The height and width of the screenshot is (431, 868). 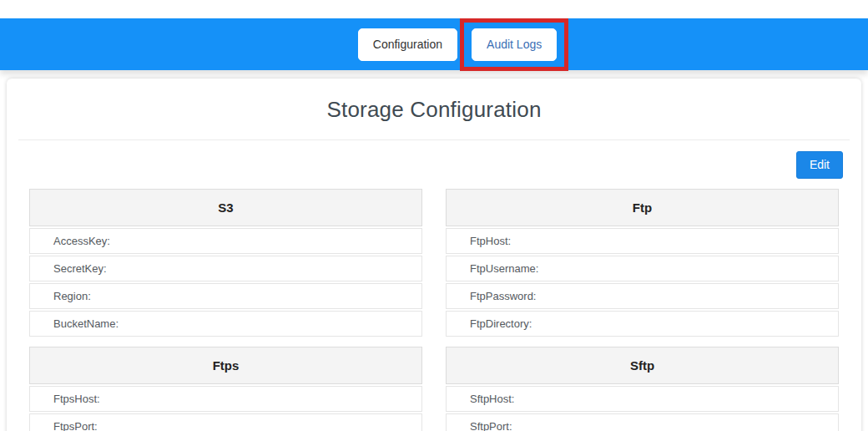 What do you see at coordinates (504, 269) in the screenshot?
I see `panel-row-label: FtpUsername:` at bounding box center [504, 269].